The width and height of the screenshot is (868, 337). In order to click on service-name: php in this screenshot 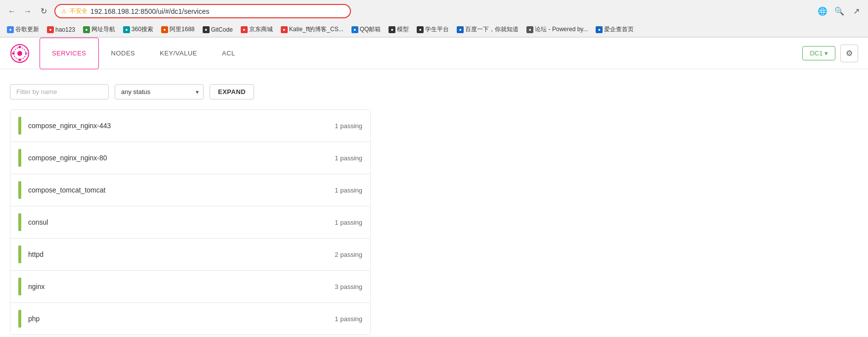, I will do `click(181, 319)`.